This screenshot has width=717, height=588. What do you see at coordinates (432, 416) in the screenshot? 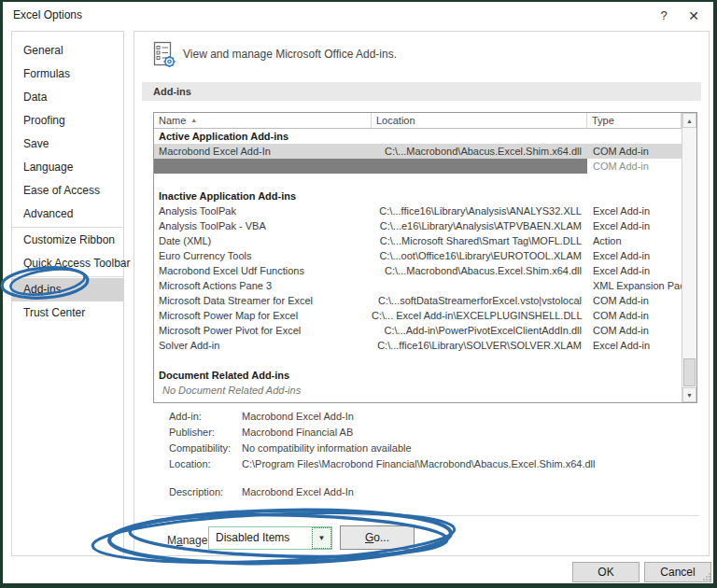
I see `detail-row-addin: Add-in:Macrobond Excel Add-In` at bounding box center [432, 416].